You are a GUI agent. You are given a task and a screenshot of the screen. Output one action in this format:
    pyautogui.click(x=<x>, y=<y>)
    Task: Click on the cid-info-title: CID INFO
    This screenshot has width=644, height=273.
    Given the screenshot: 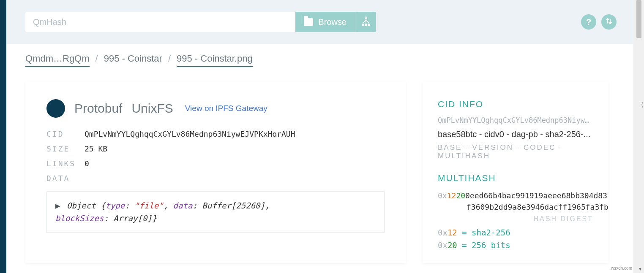 What is the action you would take?
    pyautogui.click(x=516, y=104)
    